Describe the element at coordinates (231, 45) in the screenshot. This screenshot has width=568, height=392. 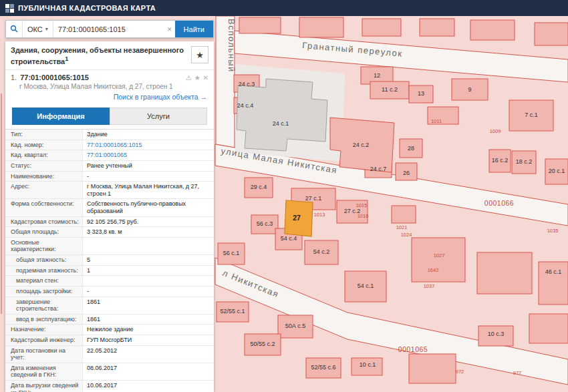
I see `street-label: Вспольный` at that location.